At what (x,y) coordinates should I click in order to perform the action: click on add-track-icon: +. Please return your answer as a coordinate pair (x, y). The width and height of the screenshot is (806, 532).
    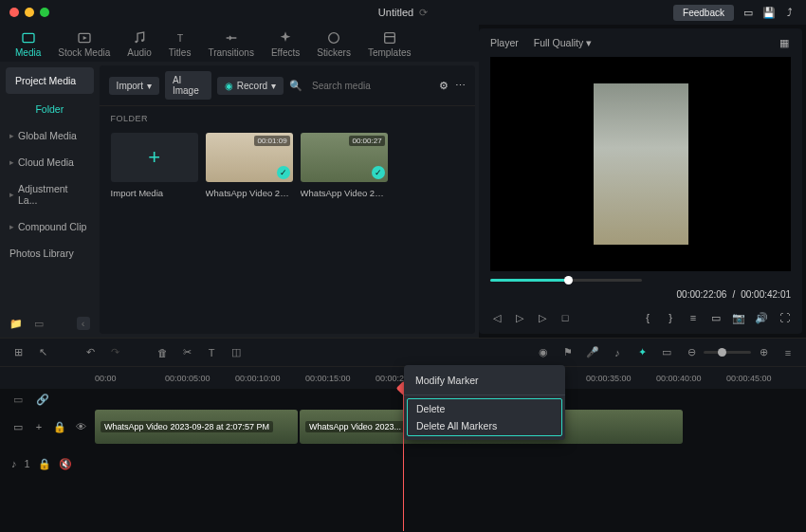
    Looking at the image, I should click on (39, 427).